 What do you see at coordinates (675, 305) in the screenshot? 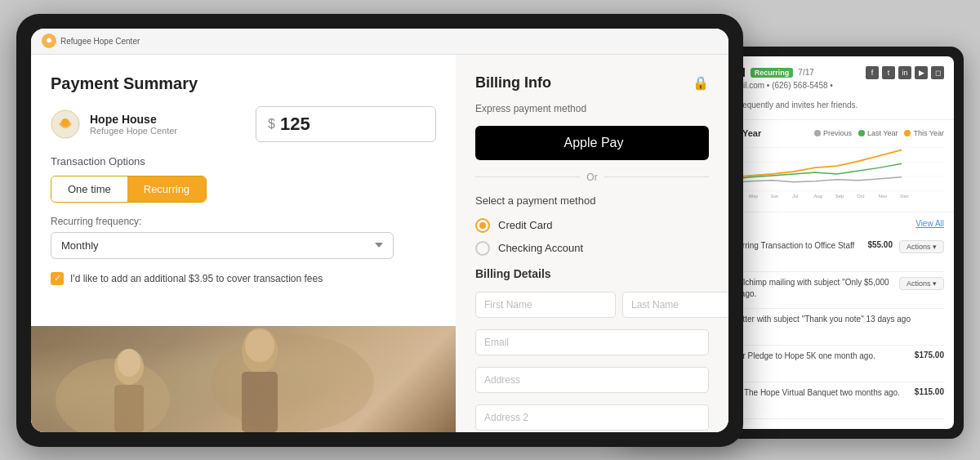
I see `last-name-input` at bounding box center [675, 305].